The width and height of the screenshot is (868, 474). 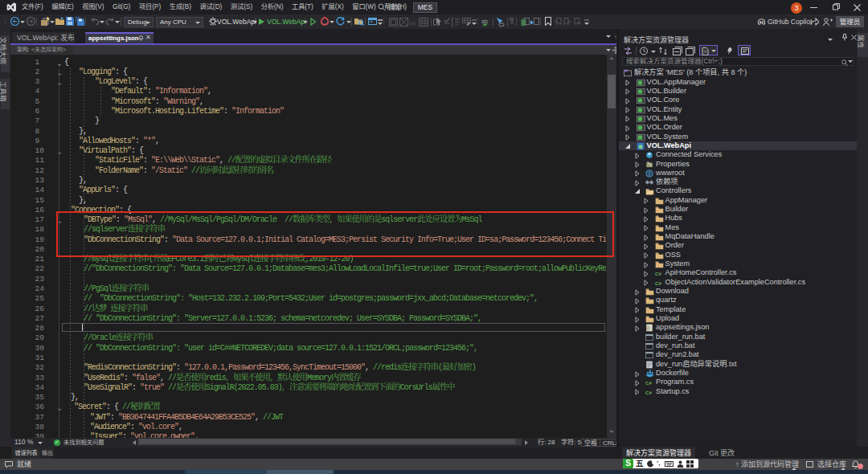 What do you see at coordinates (485, 21) in the screenshot?
I see `svg-text: ab` at bounding box center [485, 21].